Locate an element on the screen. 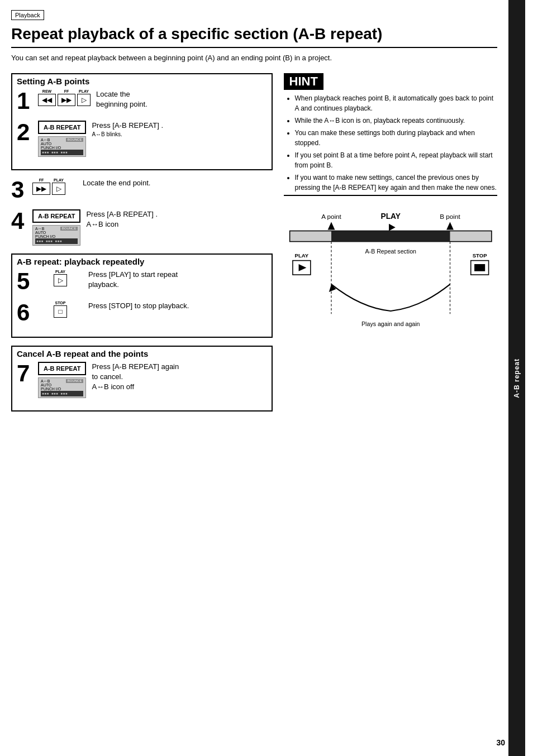 The width and height of the screenshot is (533, 756). play-button-5: ▷ is located at coordinates (60, 280).